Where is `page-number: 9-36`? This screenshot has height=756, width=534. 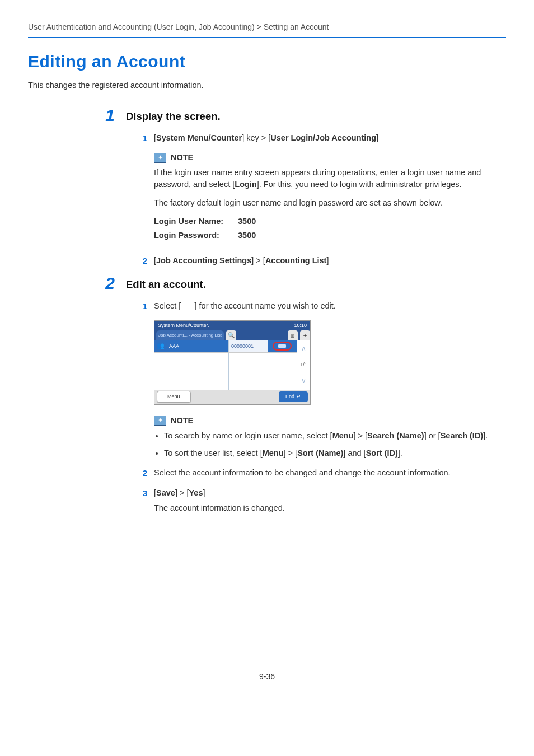
page-number: 9-36 is located at coordinates (267, 676).